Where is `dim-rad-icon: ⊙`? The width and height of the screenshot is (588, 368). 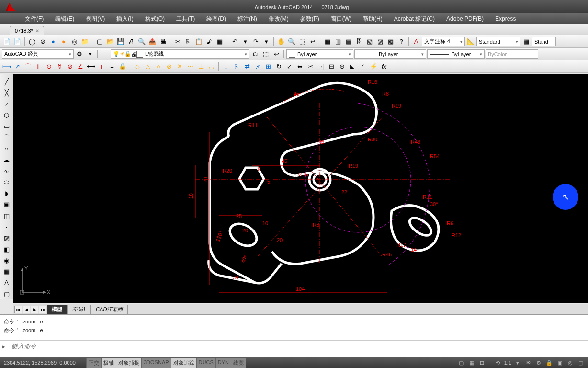
dim-rad-icon: ⊙ is located at coordinates (49, 67).